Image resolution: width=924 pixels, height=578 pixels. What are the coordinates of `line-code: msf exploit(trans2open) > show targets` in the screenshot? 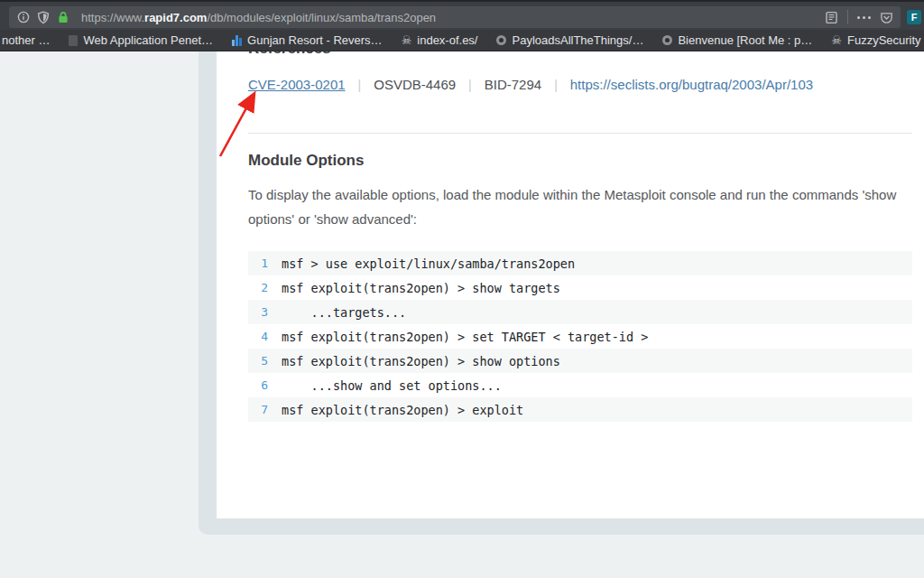 It's located at (420, 288).